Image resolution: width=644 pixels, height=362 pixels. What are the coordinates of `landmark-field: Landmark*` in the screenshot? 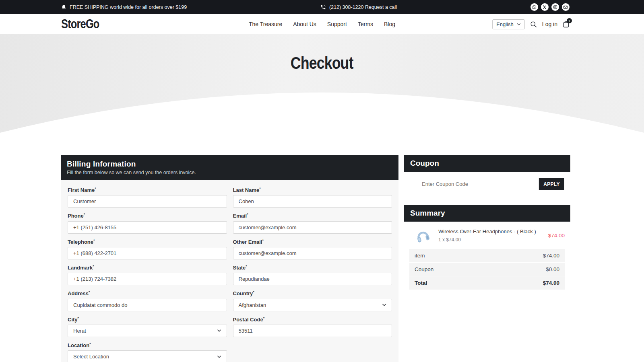 It's located at (147, 275).